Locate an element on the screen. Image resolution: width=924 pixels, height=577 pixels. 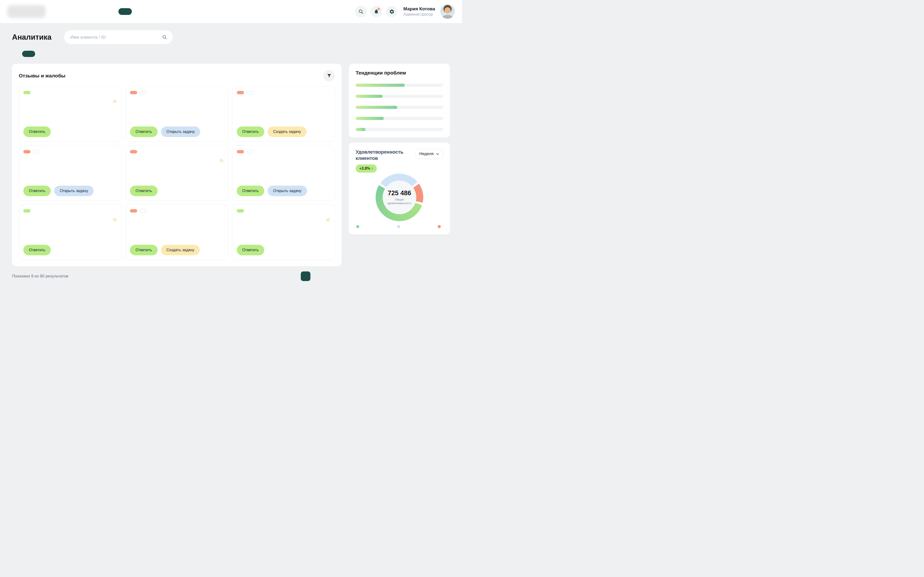
gear-icon is located at coordinates (392, 11).